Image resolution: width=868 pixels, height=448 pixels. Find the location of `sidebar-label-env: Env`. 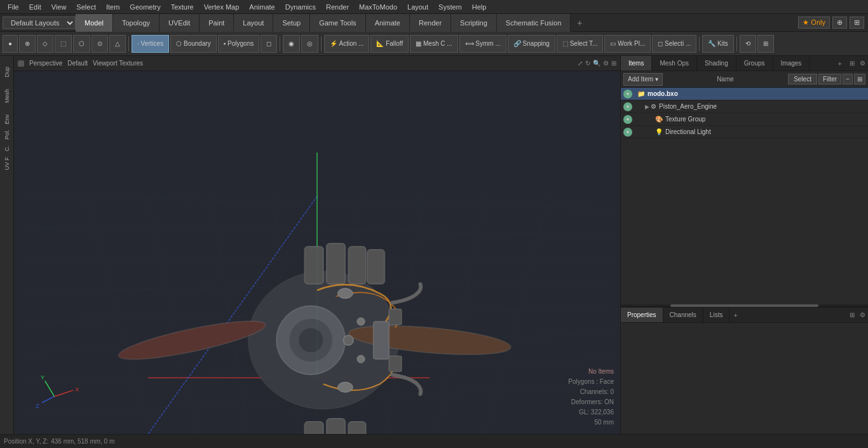

sidebar-label-env: Env is located at coordinates (7, 119).